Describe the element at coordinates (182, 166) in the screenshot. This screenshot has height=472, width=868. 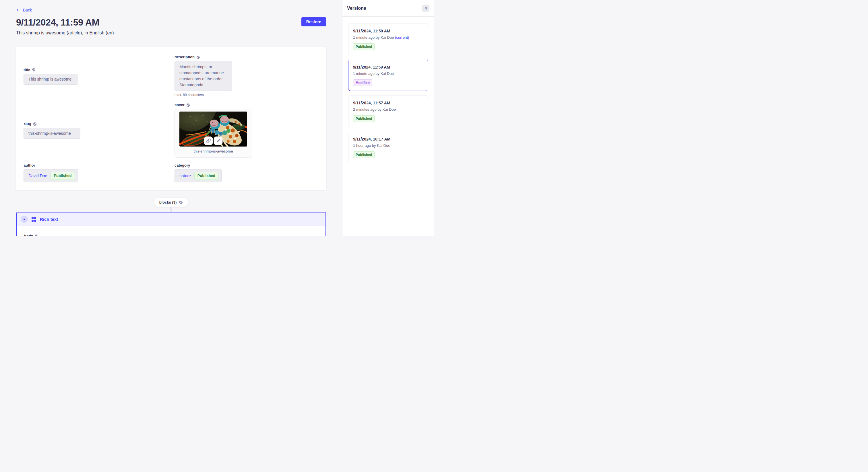
I see `category-label: category` at that location.